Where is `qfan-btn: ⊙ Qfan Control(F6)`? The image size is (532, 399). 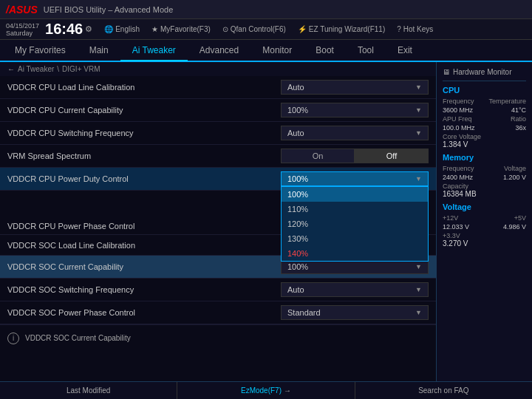 qfan-btn: ⊙ Qfan Control(F6) is located at coordinates (254, 30).